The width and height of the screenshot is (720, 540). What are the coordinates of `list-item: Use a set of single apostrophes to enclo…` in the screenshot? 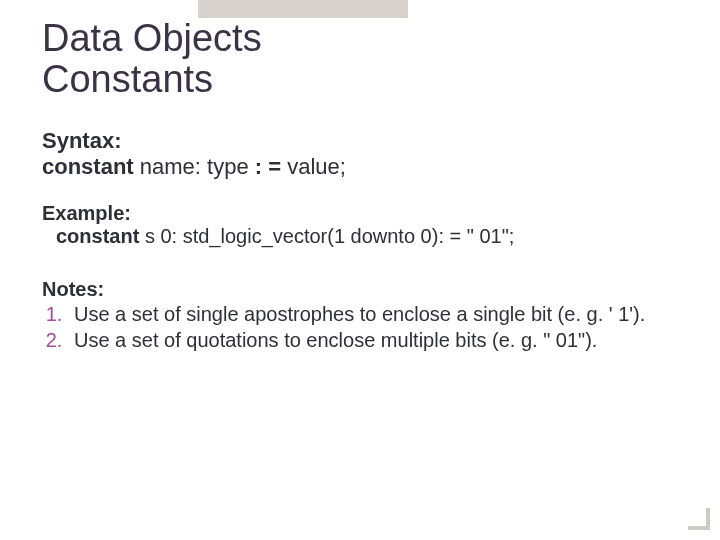 It's located at (375, 315).